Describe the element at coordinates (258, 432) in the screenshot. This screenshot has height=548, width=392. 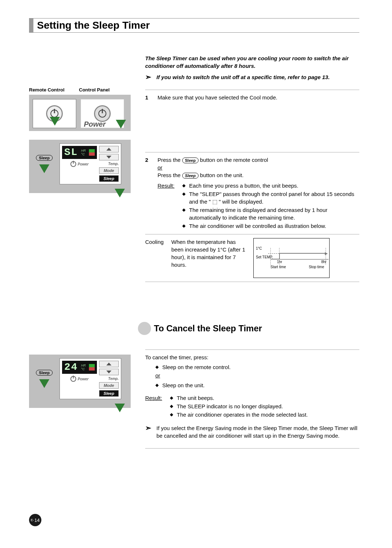
I see `cancel-note-text: If you select the Energy Saving mode in …` at that location.